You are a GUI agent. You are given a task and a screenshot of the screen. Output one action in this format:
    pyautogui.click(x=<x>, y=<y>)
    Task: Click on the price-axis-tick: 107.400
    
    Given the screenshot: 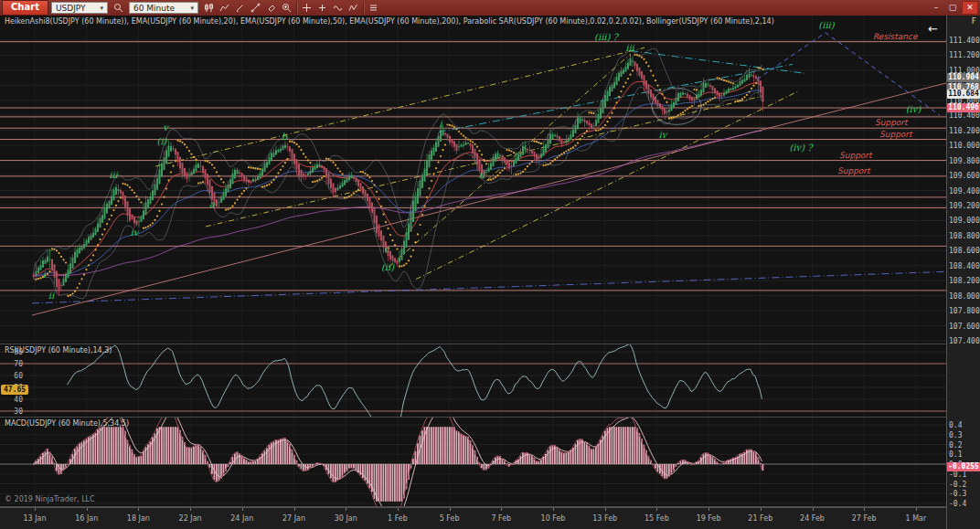 What is the action you would take?
    pyautogui.click(x=964, y=342)
    